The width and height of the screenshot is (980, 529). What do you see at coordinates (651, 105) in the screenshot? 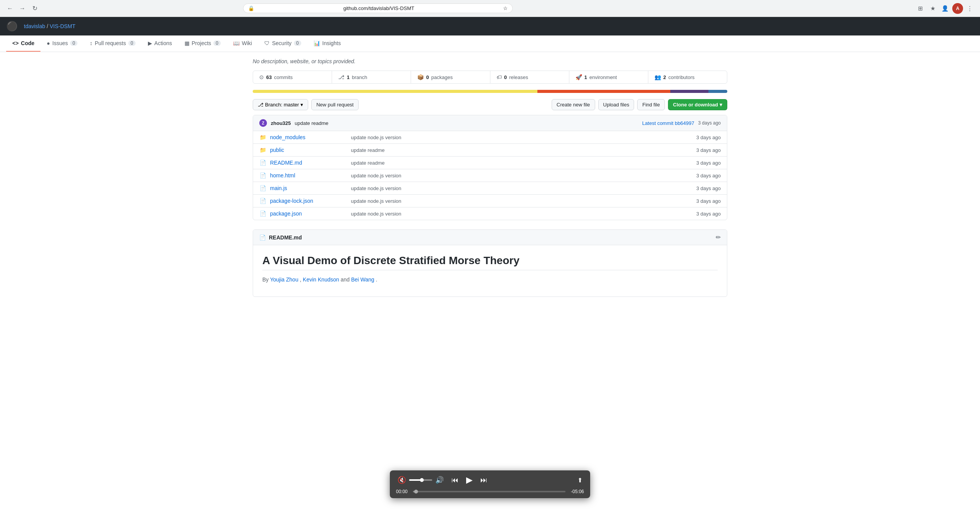
I see `find-file-button: Find file` at bounding box center [651, 105].